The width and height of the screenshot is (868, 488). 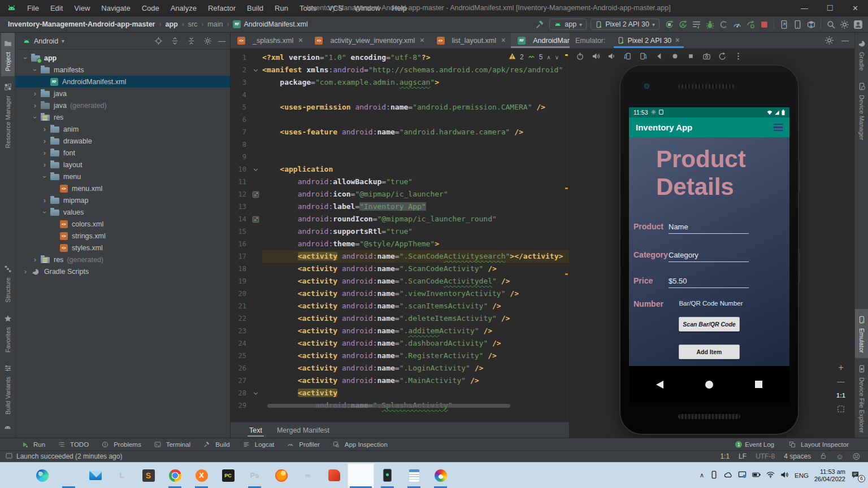 I want to click on breadcrumb-item-inventory-management-android-app-master: Inventory-Management-Android-app-master, so click(x=81, y=24).